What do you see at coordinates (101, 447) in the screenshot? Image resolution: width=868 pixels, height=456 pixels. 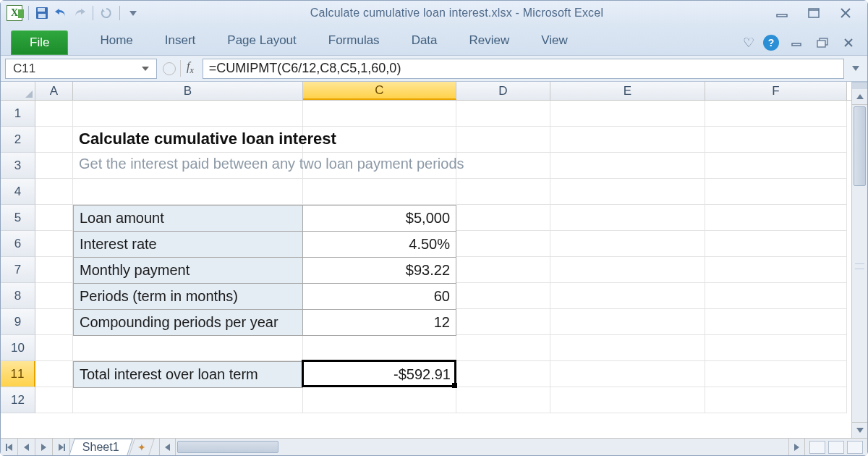 I see `sheet-tab-label: Sheet1` at bounding box center [101, 447].